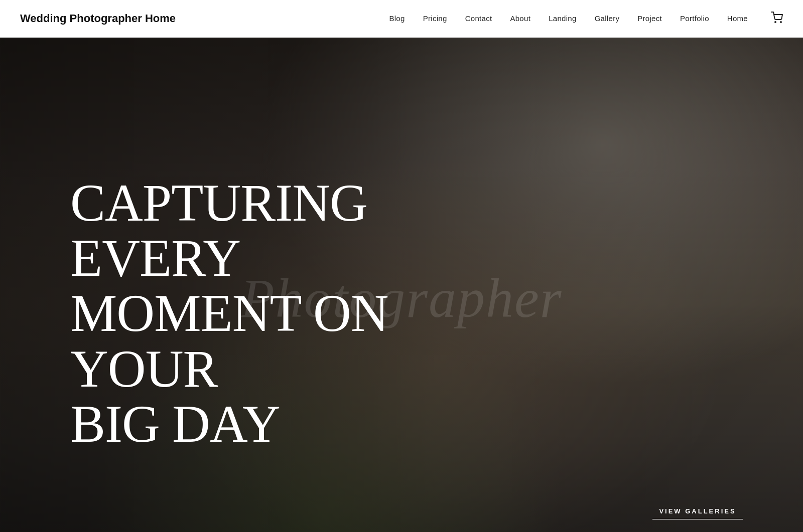 The height and width of the screenshot is (532, 803). I want to click on nav-links: Blog Pricing Contact About Landing Galle…, so click(586, 19).